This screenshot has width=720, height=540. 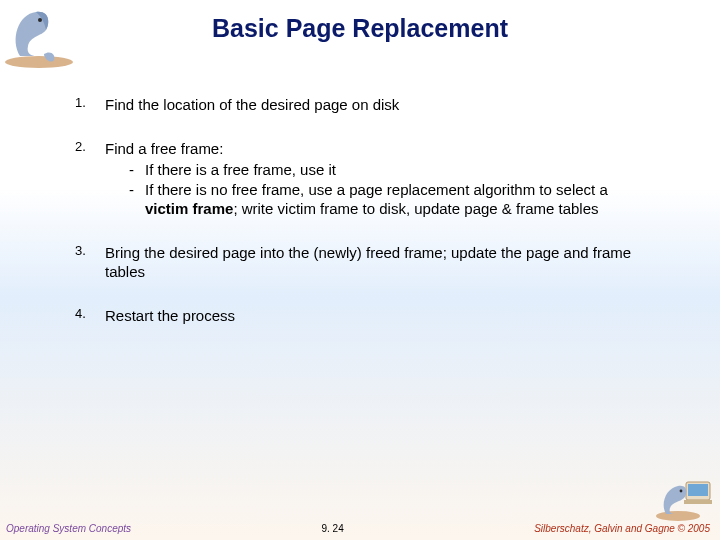 I want to click on item-text: Find the location of the desired page on…, so click(x=378, y=105).